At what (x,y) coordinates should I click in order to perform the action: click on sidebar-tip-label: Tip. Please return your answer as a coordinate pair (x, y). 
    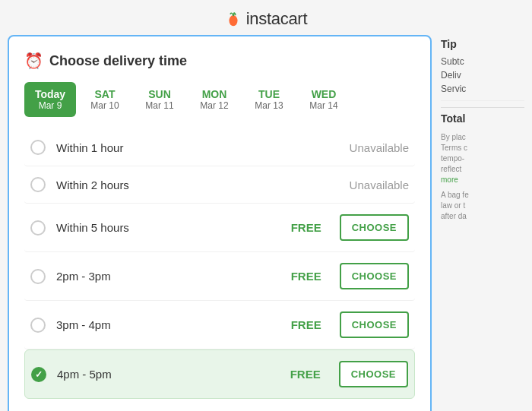
    Looking at the image, I should click on (483, 44).